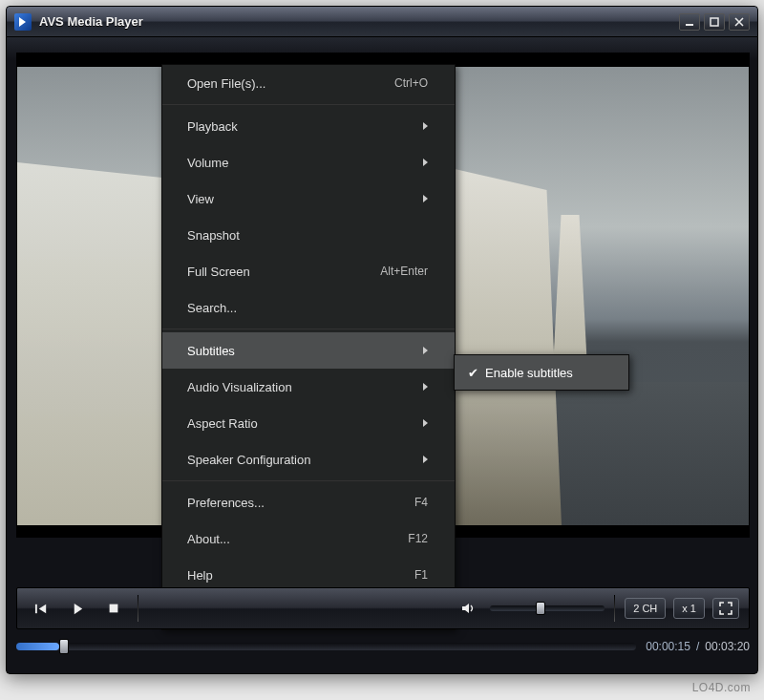 The width and height of the screenshot is (764, 700). What do you see at coordinates (308, 423) in the screenshot?
I see `menu-aspect-ratio: Aspect Ratio` at bounding box center [308, 423].